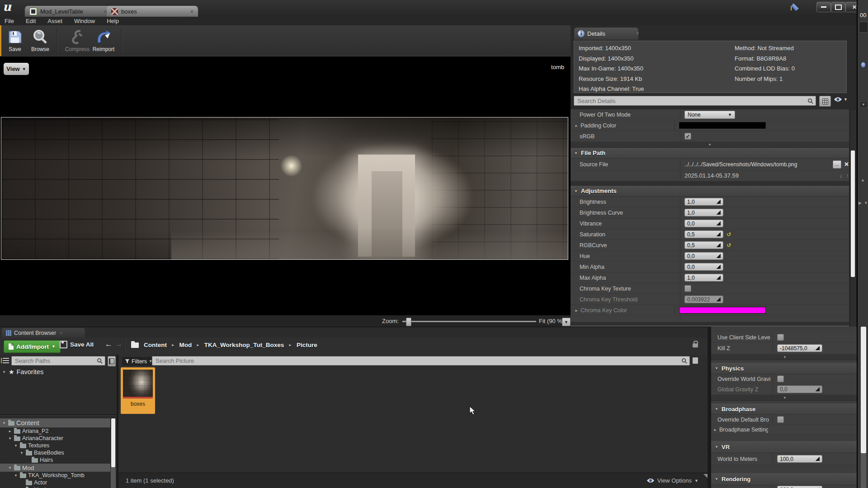 The image size is (868, 488). What do you see at coordinates (688, 288) in the screenshot?
I see `chroma-key-texture-checkbox` at bounding box center [688, 288].